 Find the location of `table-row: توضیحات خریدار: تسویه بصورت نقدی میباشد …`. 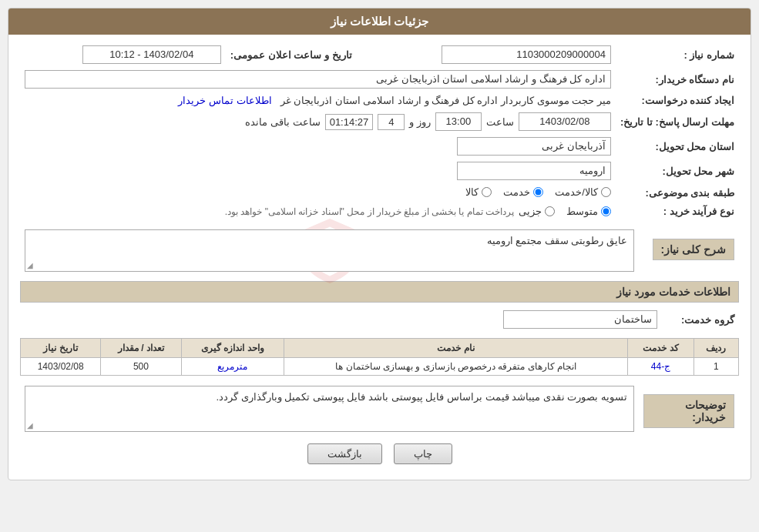

table-row: توضیحات خریدار: تسویه بصورت نقدی میباشد … is located at coordinates (379, 409).